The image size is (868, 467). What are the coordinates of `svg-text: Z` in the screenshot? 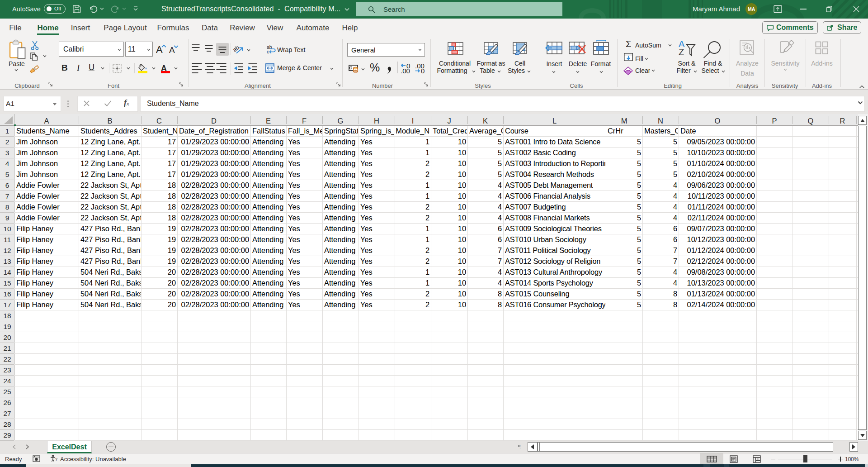 It's located at (681, 52).